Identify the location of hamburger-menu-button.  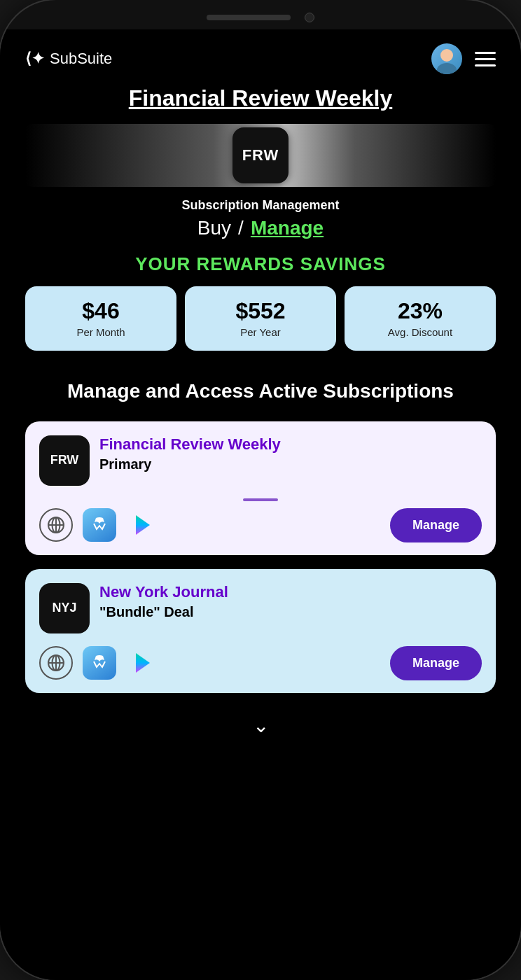
(485, 59).